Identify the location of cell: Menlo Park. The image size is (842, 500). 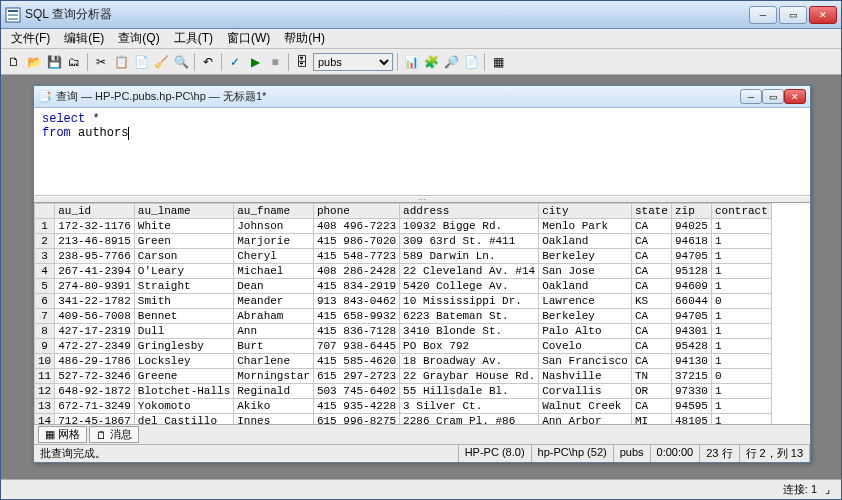
(586, 226).